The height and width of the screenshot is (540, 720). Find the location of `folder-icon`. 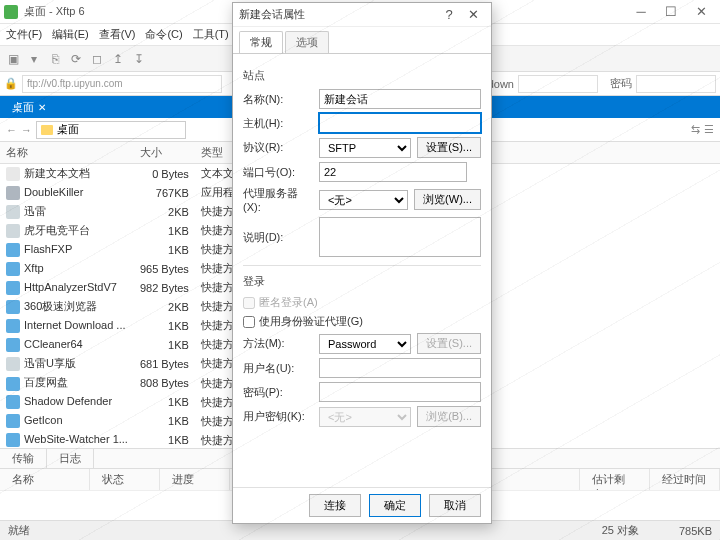

folder-icon is located at coordinates (47, 130).